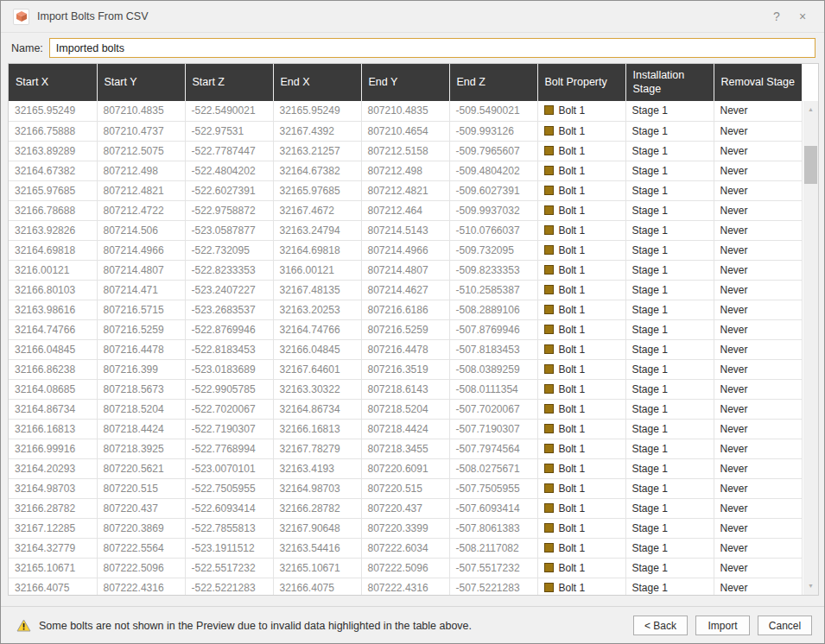 The image size is (825, 644). I want to click on cell-end-z: -509.9937032, so click(493, 211).